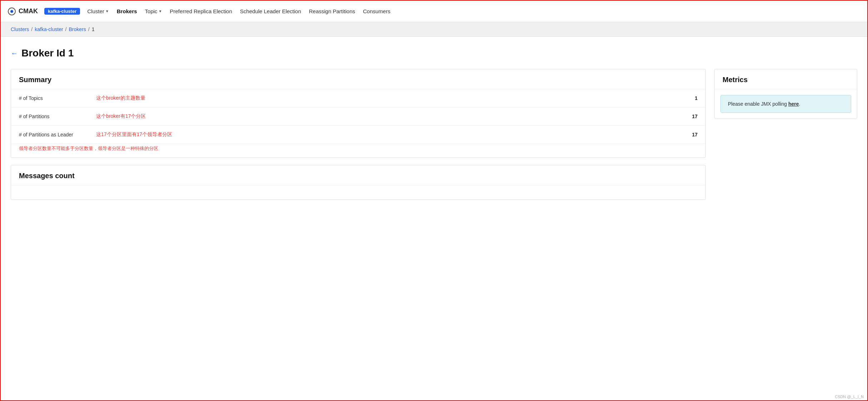 The height and width of the screenshot is (401, 868). Describe the element at coordinates (434, 11) in the screenshot. I see `navbar: CMAK kafka-cluster Cluster ▼ Brokers Top…` at that location.